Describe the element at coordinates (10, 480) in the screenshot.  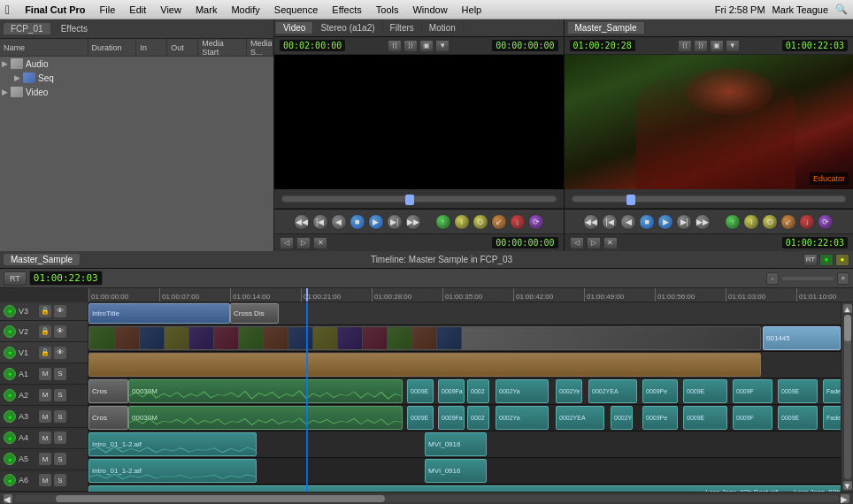
I see `track-enable-a6: ●` at that location.